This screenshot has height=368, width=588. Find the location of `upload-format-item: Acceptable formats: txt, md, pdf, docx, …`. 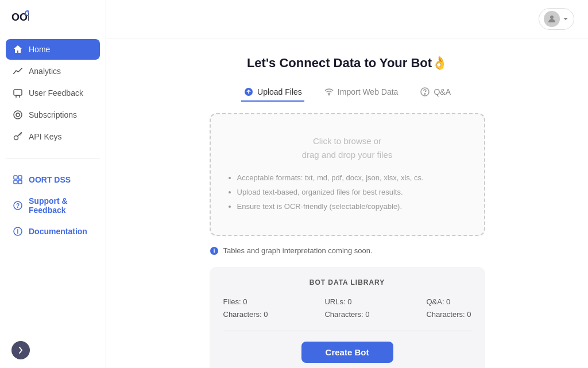

upload-format-item: Acceptable formats: txt, md, pdf, docx, … is located at coordinates (352, 178).